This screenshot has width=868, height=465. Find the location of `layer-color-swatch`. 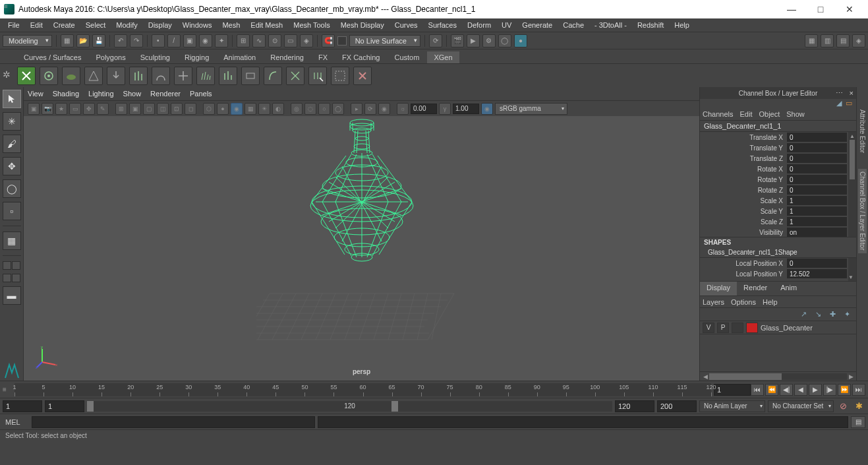

layer-color-swatch is located at coordinates (752, 328).